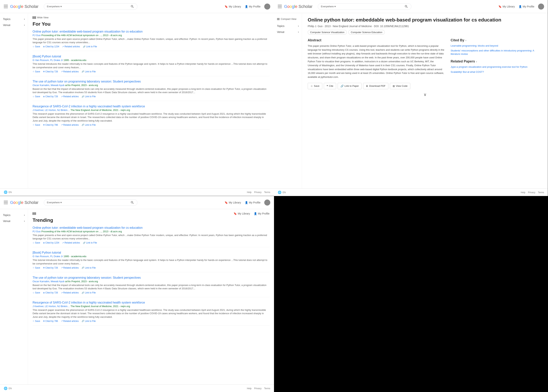 Image resolution: width=548 pixels, height=392 pixels. What do you see at coordinates (376, 86) in the screenshot?
I see `download-pdf-button: ⬇ Download PDF` at bounding box center [376, 86].